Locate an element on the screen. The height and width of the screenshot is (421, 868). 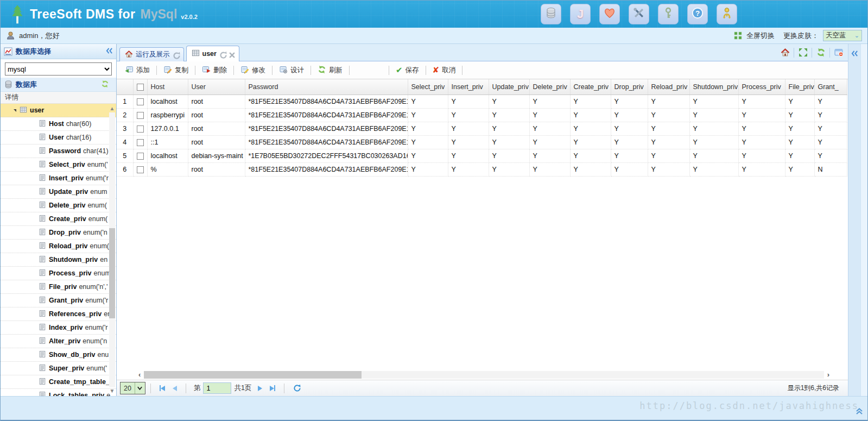
toolbar-button-design: 设计 is located at coordinates (292, 71).